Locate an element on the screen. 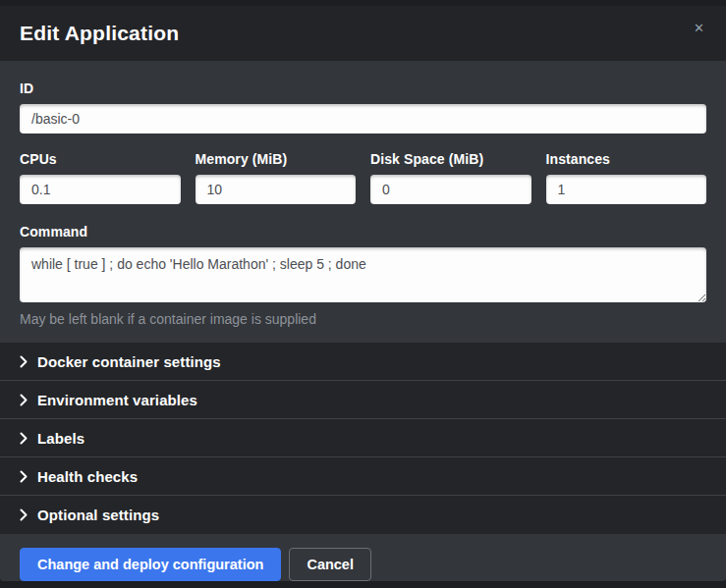  section-label: Optional settings is located at coordinates (98, 514).